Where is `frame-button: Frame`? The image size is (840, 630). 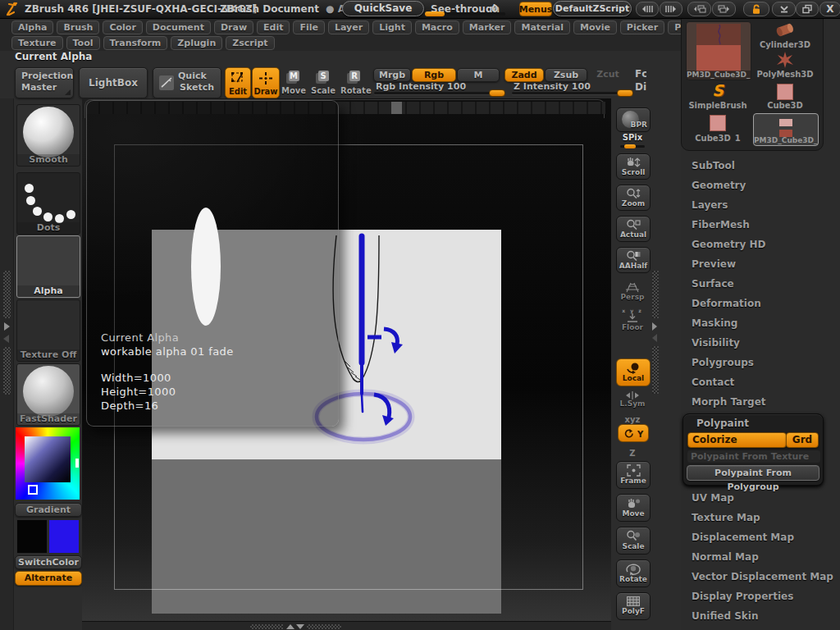
frame-button: Frame is located at coordinates (633, 475).